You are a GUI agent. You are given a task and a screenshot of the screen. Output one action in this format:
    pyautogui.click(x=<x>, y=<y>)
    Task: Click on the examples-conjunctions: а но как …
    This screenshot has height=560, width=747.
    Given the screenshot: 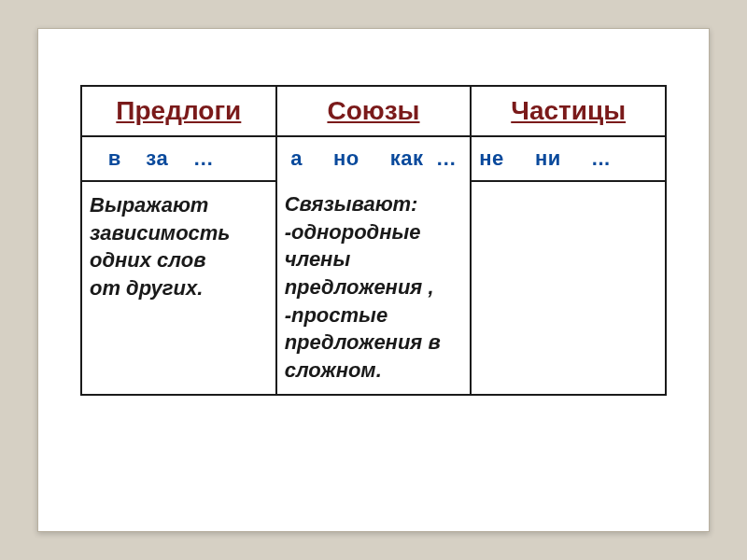 What is the action you would take?
    pyautogui.click(x=374, y=159)
    